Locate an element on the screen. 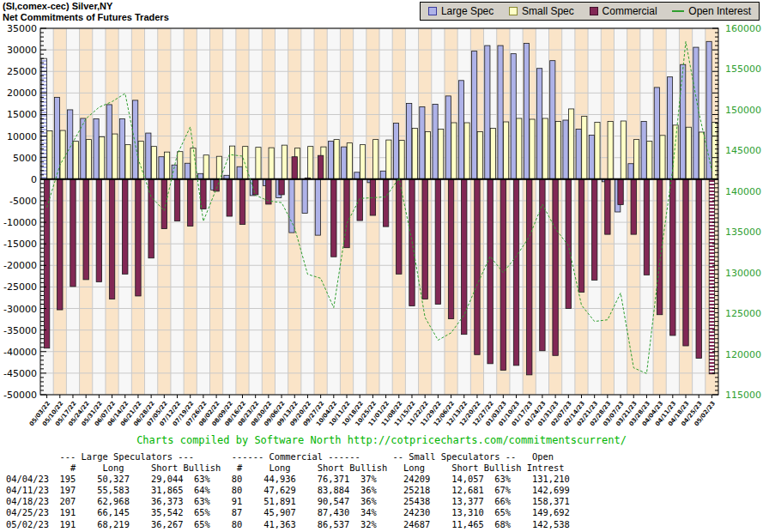  svg-text: 150000 is located at coordinates (743, 110).